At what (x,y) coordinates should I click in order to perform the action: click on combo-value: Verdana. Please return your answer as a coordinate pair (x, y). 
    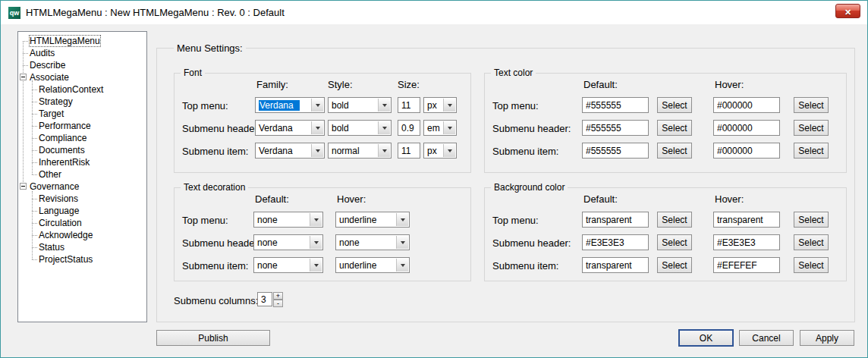
    Looking at the image, I should click on (276, 151).